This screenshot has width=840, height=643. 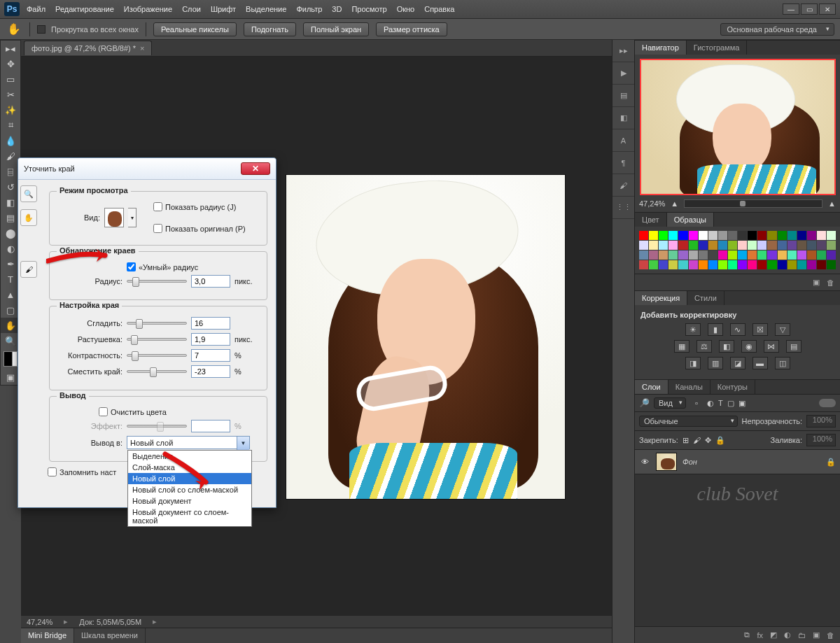 What do you see at coordinates (10, 110) in the screenshot?
I see `magic-wand-tool: ✨` at bounding box center [10, 110].